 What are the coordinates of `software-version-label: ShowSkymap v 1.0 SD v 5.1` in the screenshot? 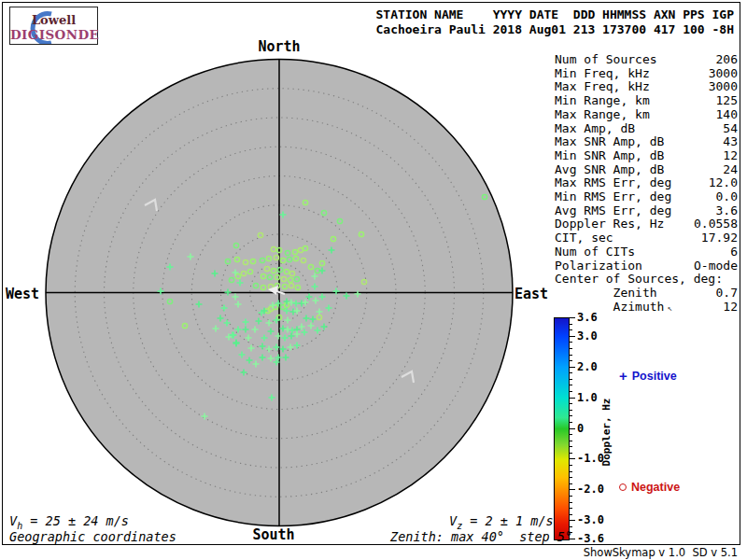 It's located at (661, 553).